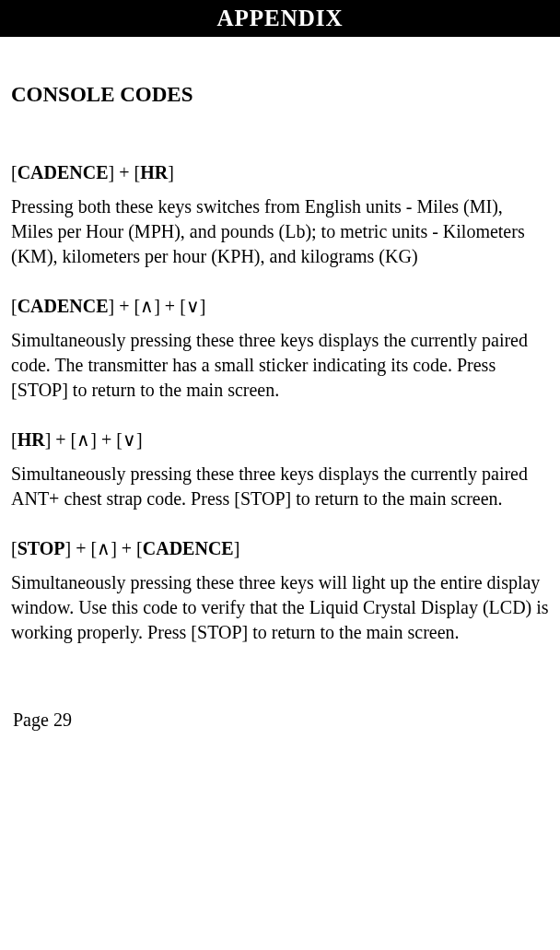 Image resolution: width=560 pixels, height=950 pixels. Describe the element at coordinates (280, 18) in the screenshot. I see `appendix-header: APPENDIX` at that location.